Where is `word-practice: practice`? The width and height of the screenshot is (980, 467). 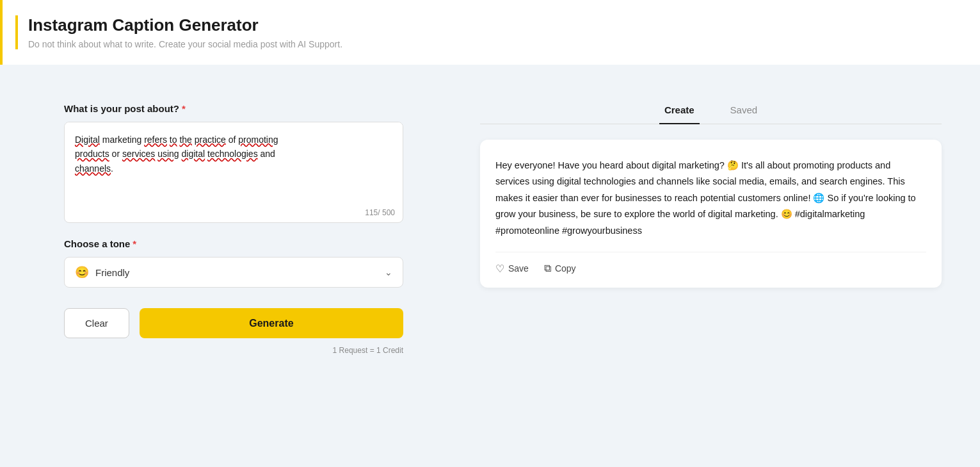
word-practice: practice is located at coordinates (210, 140).